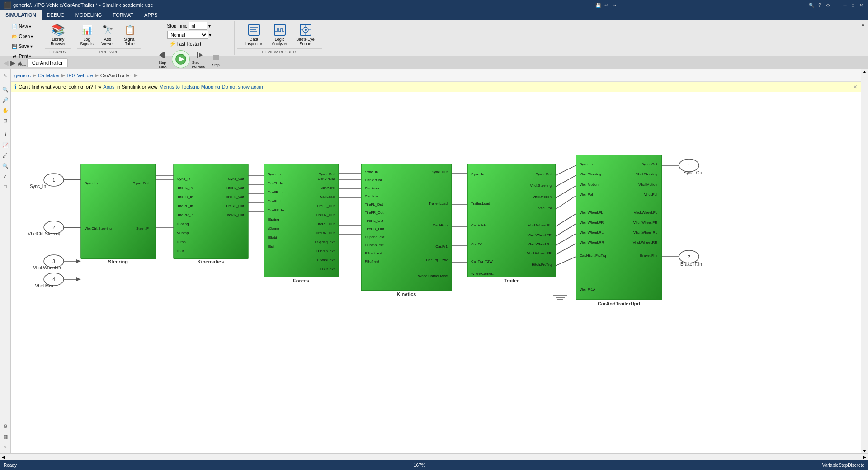 The height and width of the screenshot is (470, 868). I want to click on expand-tool: », so click(5, 447).